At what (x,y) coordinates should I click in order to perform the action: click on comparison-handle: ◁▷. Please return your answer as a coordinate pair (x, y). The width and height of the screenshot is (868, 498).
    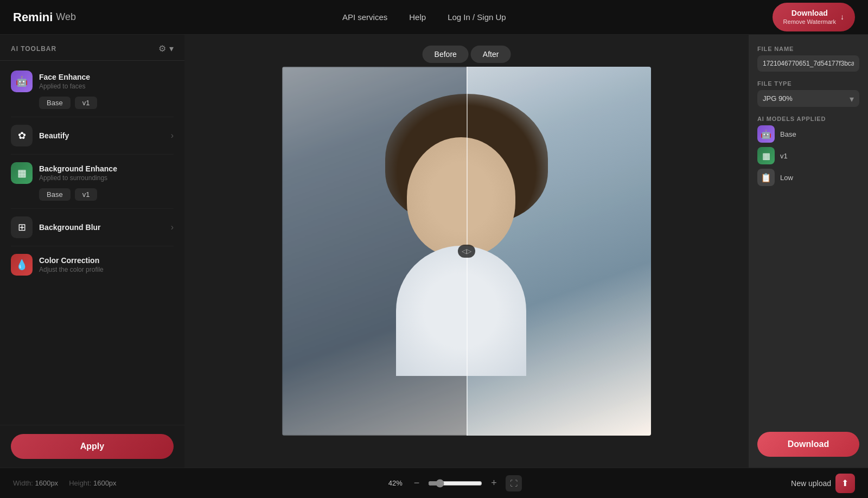
    Looking at the image, I should click on (467, 251).